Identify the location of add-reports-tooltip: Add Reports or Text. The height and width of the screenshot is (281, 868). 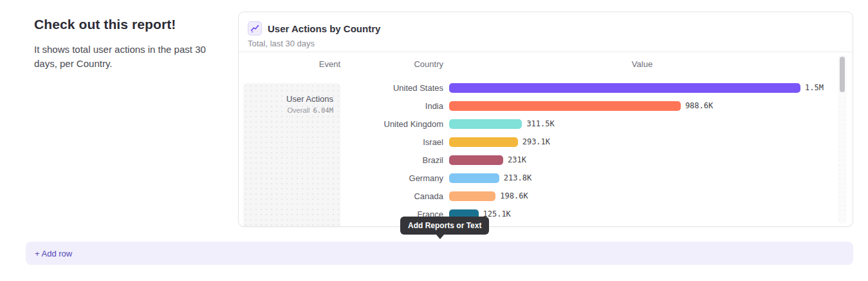
(445, 226).